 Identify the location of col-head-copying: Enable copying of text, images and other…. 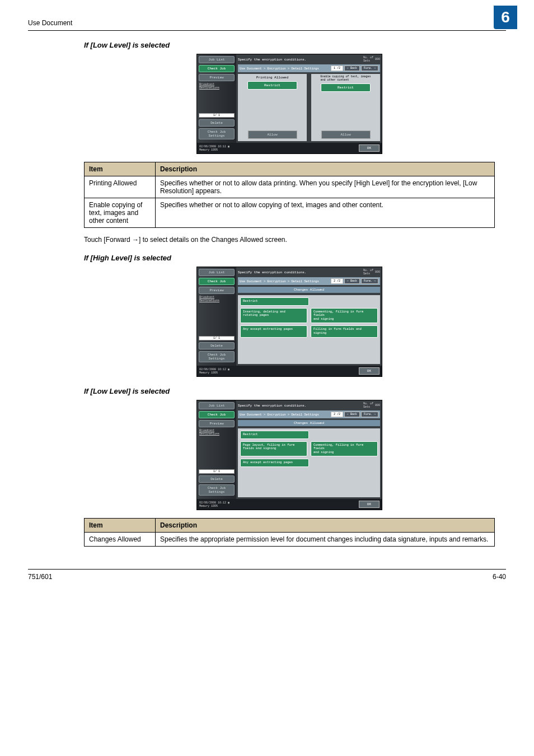
(345, 78).